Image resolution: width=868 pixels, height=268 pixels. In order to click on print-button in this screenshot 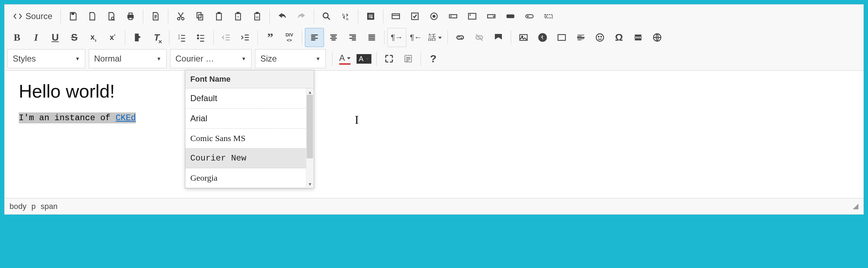, I will do `click(131, 16)`.